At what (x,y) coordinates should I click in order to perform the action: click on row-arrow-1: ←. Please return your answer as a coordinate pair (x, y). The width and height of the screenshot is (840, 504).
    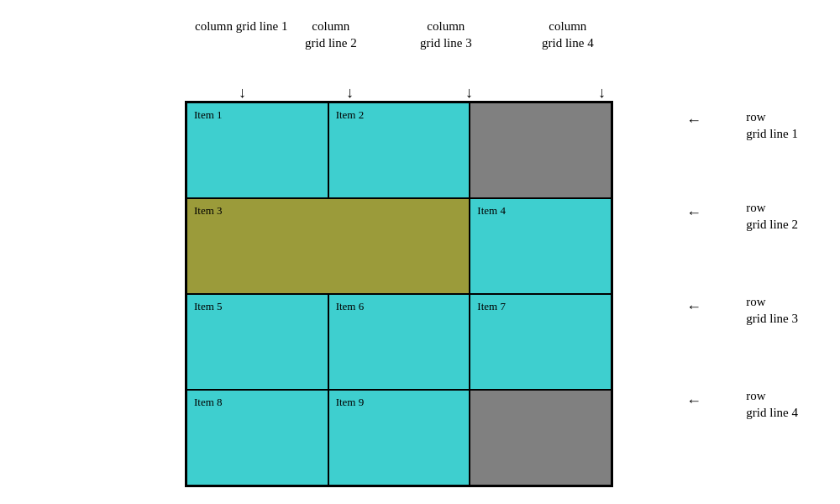
    Looking at the image, I should click on (694, 121).